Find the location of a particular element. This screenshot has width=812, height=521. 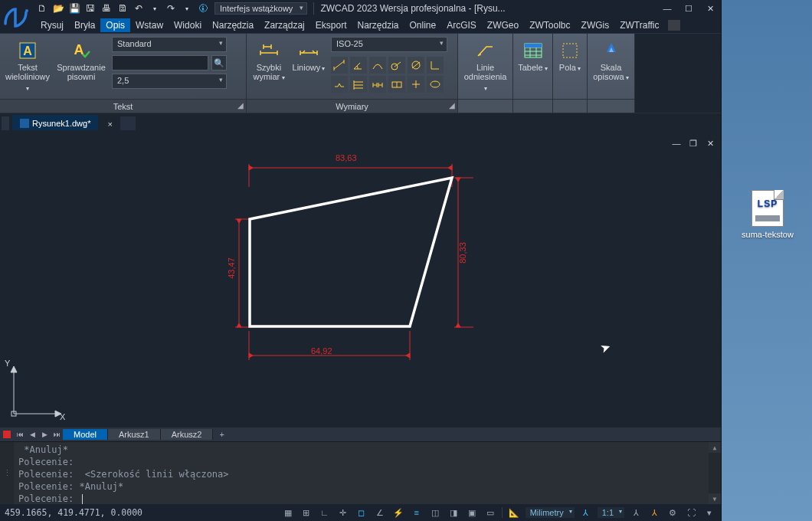

units-combo: Milimetry is located at coordinates (550, 513).